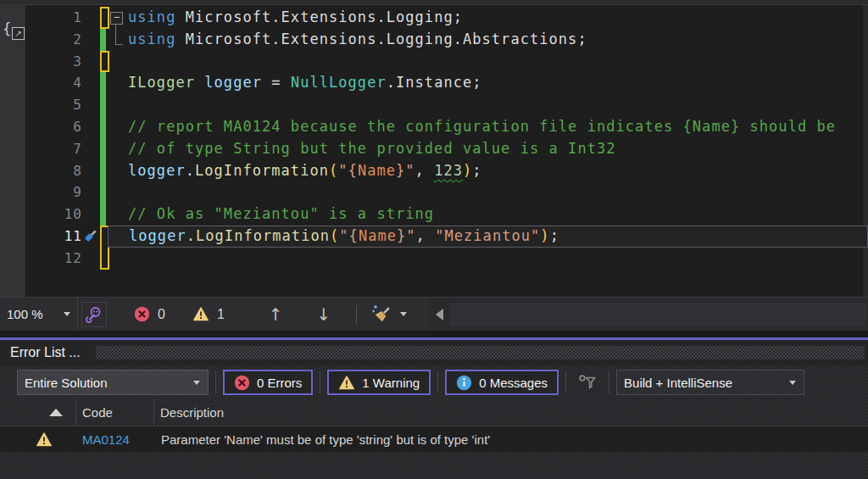  I want to click on error-count-button: 0, so click(149, 314).